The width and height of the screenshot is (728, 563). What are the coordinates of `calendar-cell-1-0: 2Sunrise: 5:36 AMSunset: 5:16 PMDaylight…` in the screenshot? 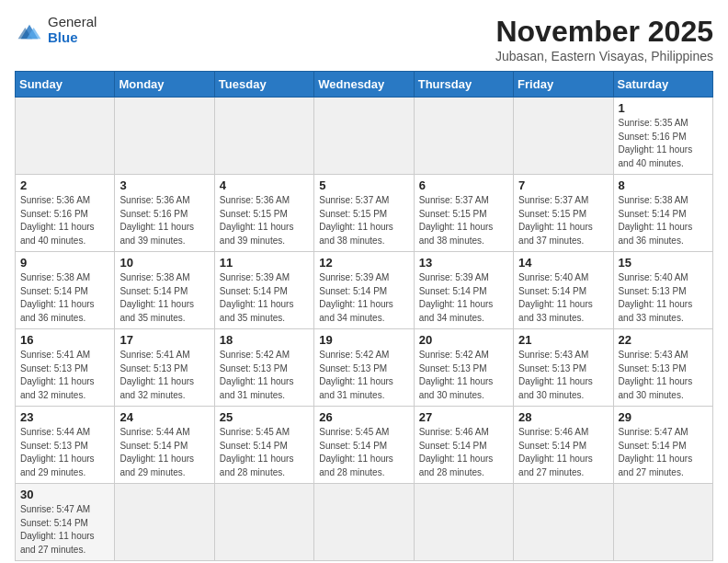 It's located at (65, 213).